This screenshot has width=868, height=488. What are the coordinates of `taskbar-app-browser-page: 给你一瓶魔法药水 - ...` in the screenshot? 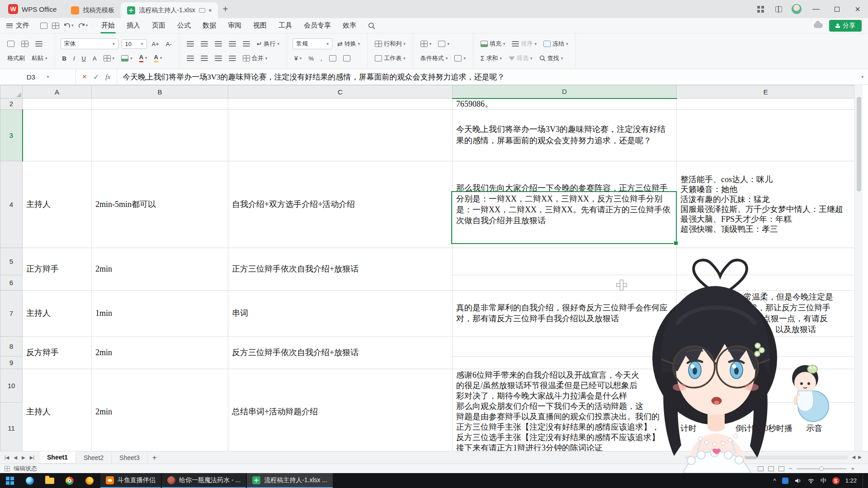 It's located at (204, 481).